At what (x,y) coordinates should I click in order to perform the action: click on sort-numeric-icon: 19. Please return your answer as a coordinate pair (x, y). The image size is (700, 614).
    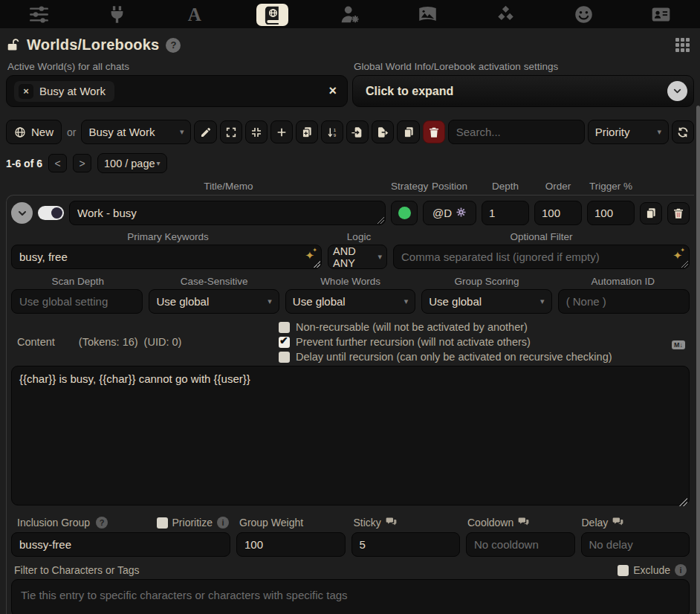
    Looking at the image, I should click on (332, 132).